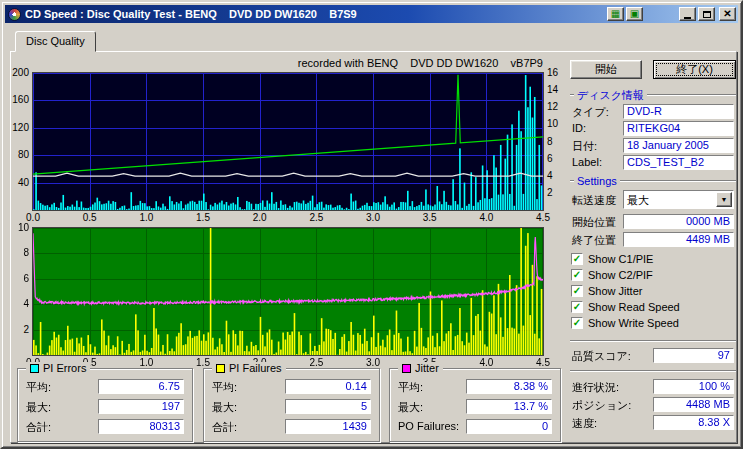 The image size is (743, 449). What do you see at coordinates (105, 386) in the screenshot?
I see `stat-row: 平均: 6.75` at bounding box center [105, 386].